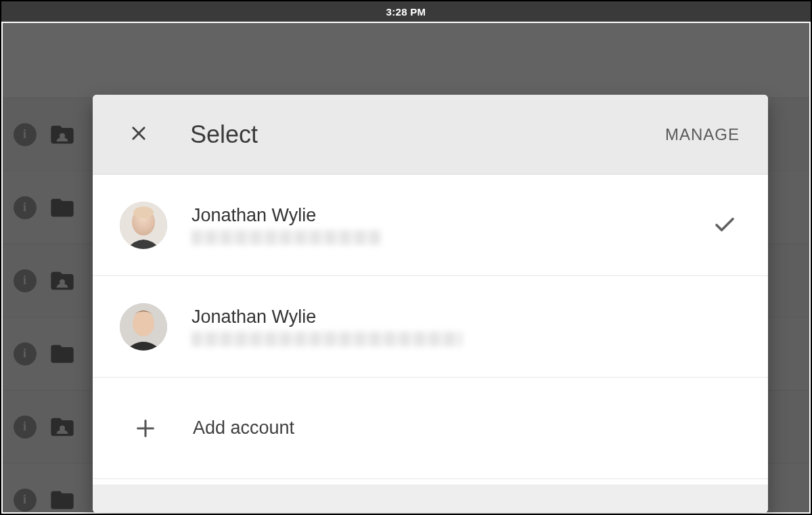 Image resolution: width=812 pixels, height=515 pixels. I want to click on status-bar: 3:28 PM, so click(406, 12).